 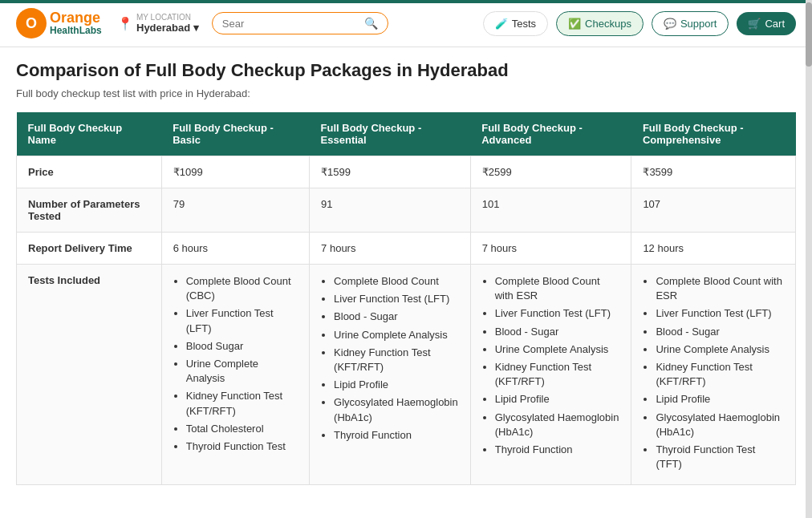 What do you see at coordinates (235, 135) in the screenshot?
I see `col-header-basic: Full Body Checkup - Basic` at bounding box center [235, 135].